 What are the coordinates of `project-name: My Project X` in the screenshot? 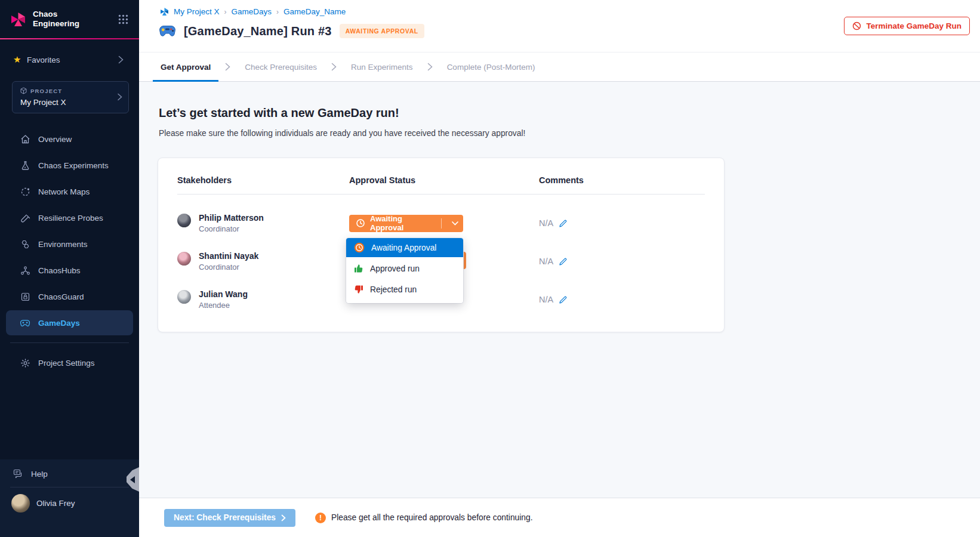 It's located at (72, 103).